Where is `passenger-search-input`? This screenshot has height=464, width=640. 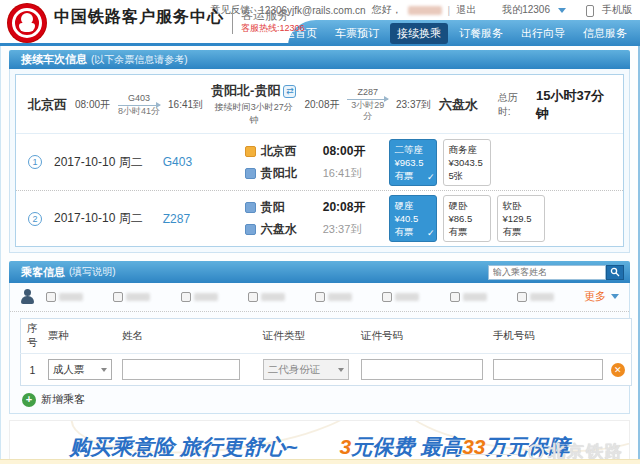 passenger-search-input is located at coordinates (547, 272).